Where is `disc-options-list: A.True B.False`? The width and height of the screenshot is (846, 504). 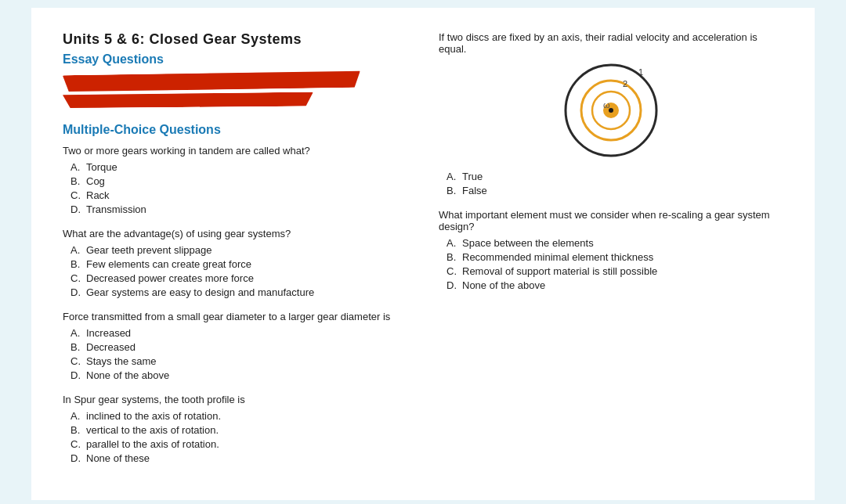 disc-options-list: A.True B.False is located at coordinates (611, 183).